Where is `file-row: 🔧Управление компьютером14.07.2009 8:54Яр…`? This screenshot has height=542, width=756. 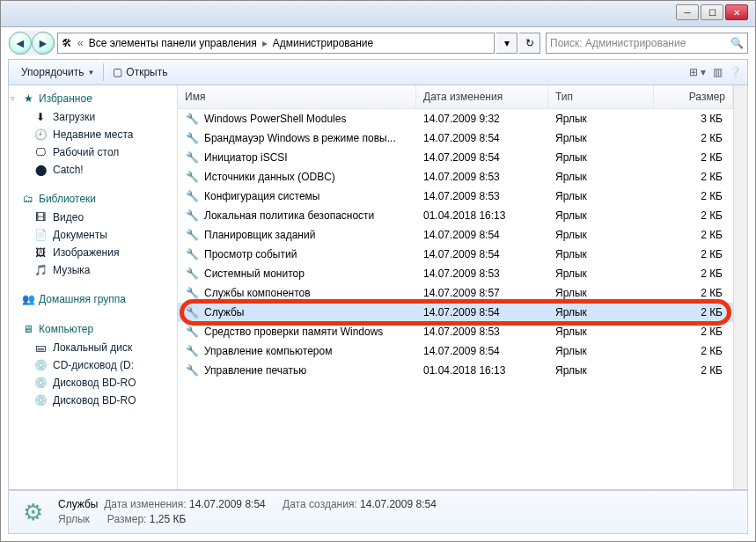
file-row: 🔧Управление компьютером14.07.2009 8:54Яр… is located at coordinates (456, 351).